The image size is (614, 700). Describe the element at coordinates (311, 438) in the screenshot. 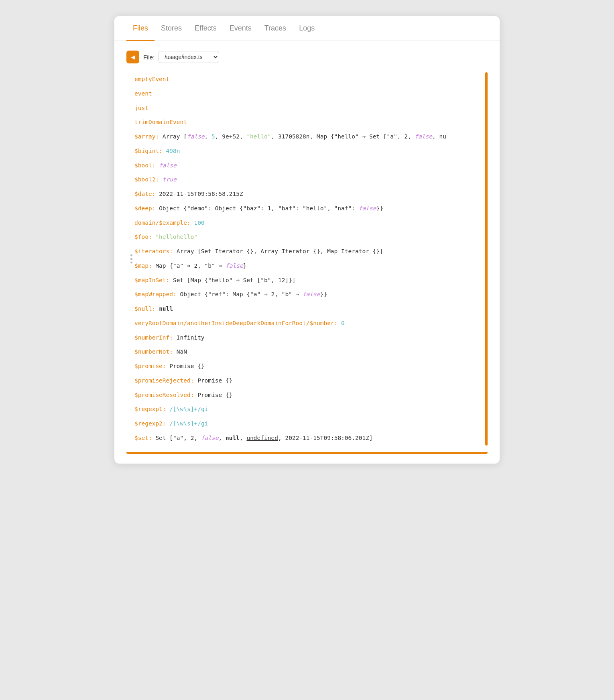

I see `list-item: $set: Set ["a", 2, false, null, undefine…` at that location.